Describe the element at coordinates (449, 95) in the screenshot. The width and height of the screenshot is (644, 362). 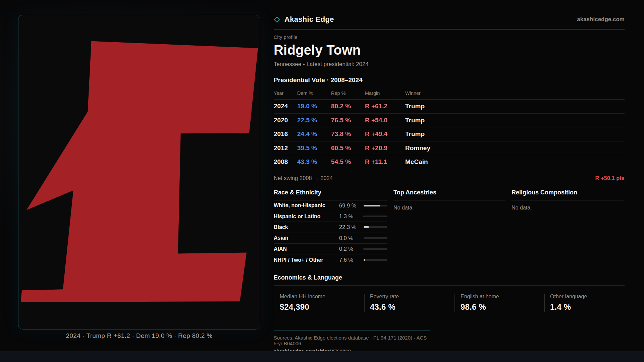
I see `vote-table-head: YearDem %Rep %MarginWinner` at that location.